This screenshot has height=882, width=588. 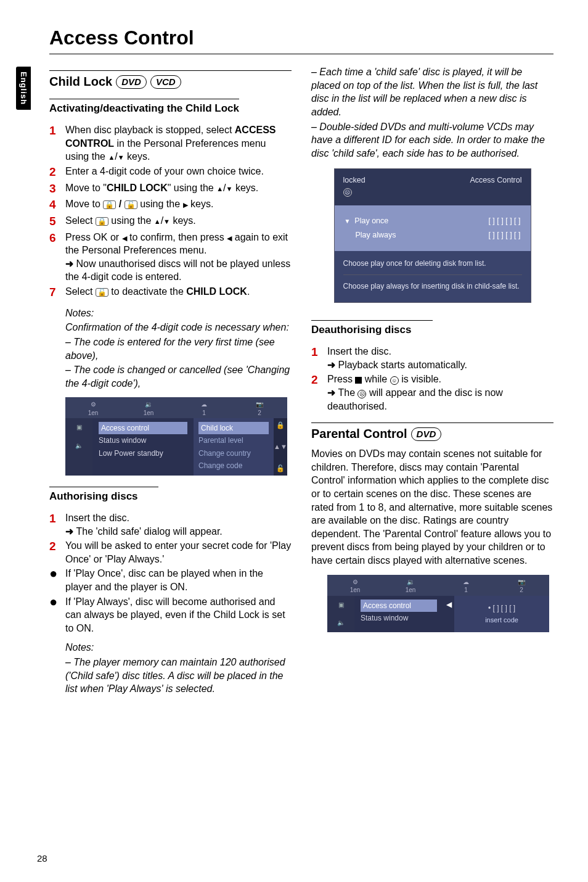 What do you see at coordinates (150, 130) in the screenshot?
I see `text: When disc playback is stopped, select` at bounding box center [150, 130].